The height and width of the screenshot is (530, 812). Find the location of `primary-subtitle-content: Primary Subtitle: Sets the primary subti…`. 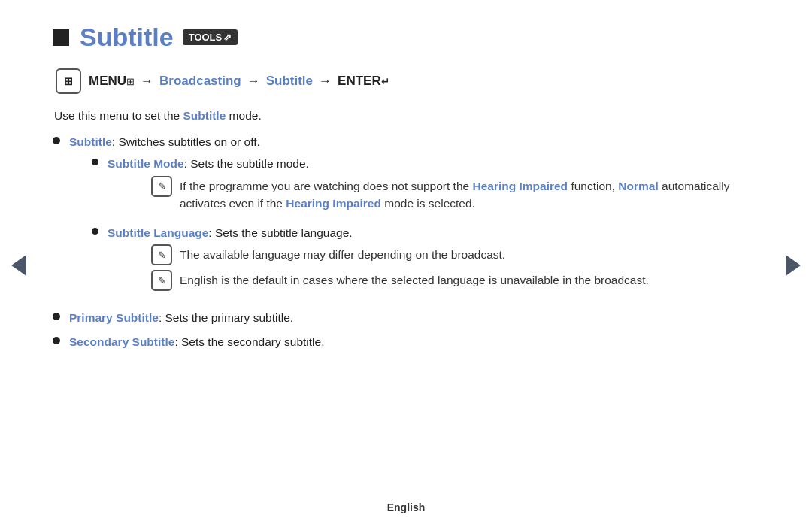

primary-subtitle-content: Primary Subtitle: Sets the primary subti… is located at coordinates (414, 317).